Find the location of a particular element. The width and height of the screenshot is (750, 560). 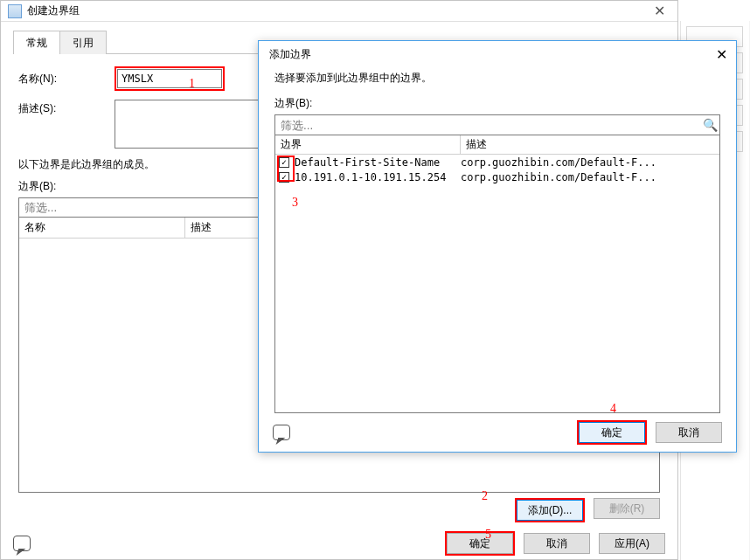

cancel-button: 取消 is located at coordinates (557, 543).